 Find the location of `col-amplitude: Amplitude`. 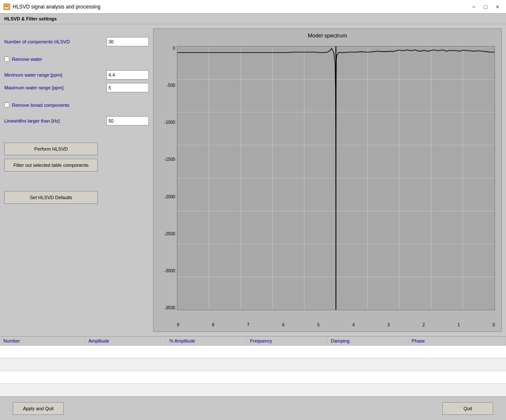

col-amplitude: Amplitude is located at coordinates (125, 341).